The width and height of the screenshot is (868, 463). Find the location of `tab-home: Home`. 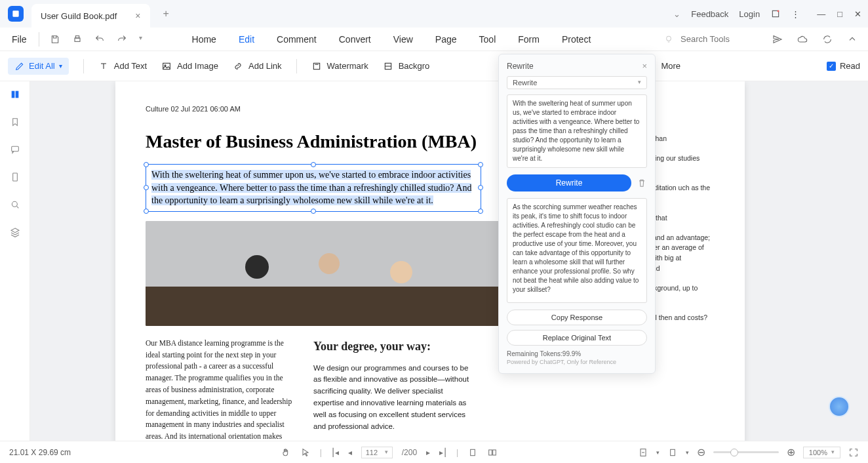

tab-home: Home is located at coordinates (205, 39).